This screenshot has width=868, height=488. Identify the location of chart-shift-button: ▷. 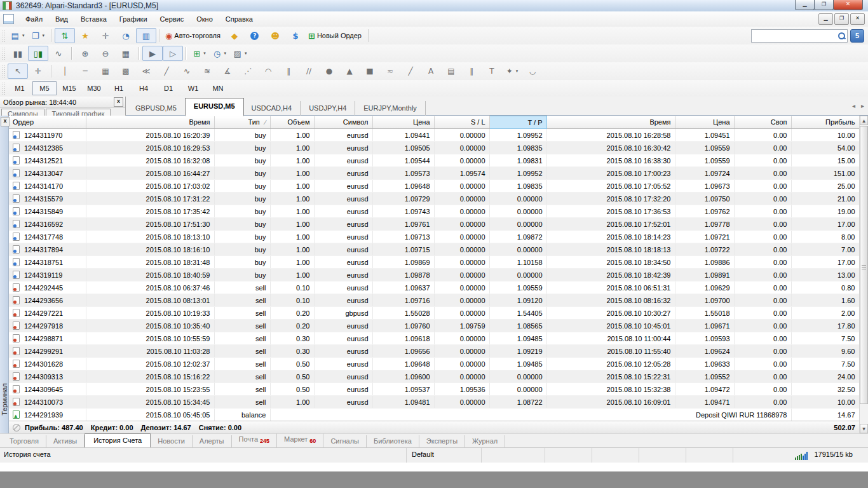
(173, 53).